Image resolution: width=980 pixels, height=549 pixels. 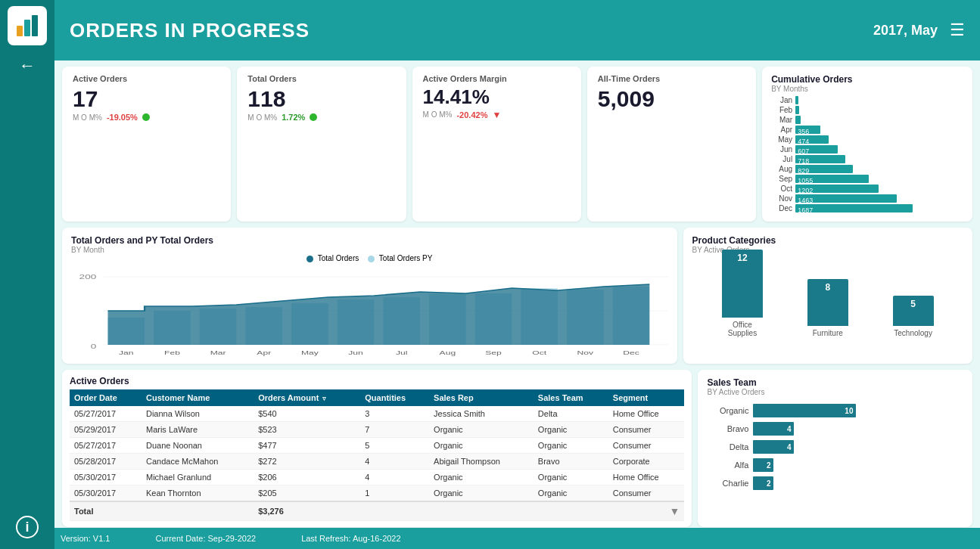 I want to click on col-orders-amount: Orders Amount ▿, so click(x=307, y=398).